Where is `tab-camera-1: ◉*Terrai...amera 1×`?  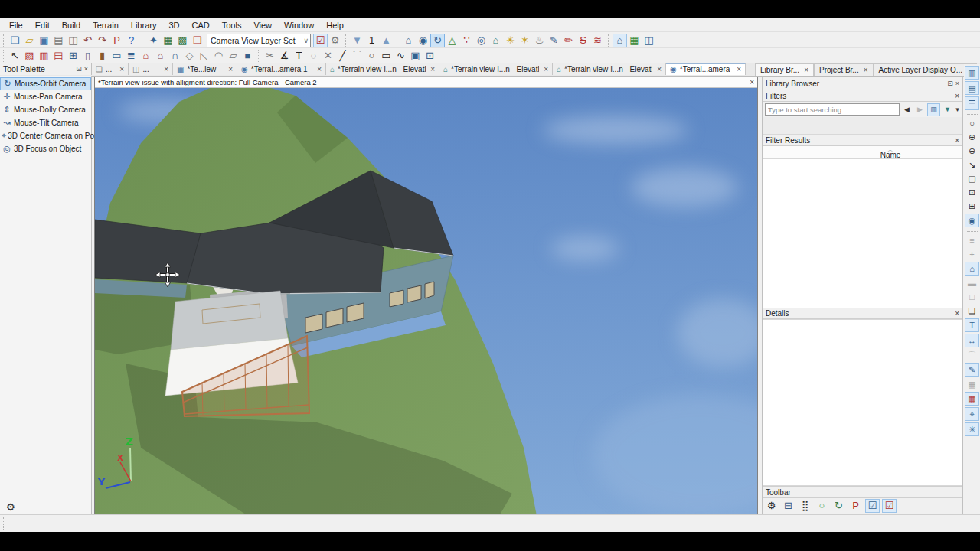 tab-camera-1: ◉*Terrai...amera 1× is located at coordinates (282, 69).